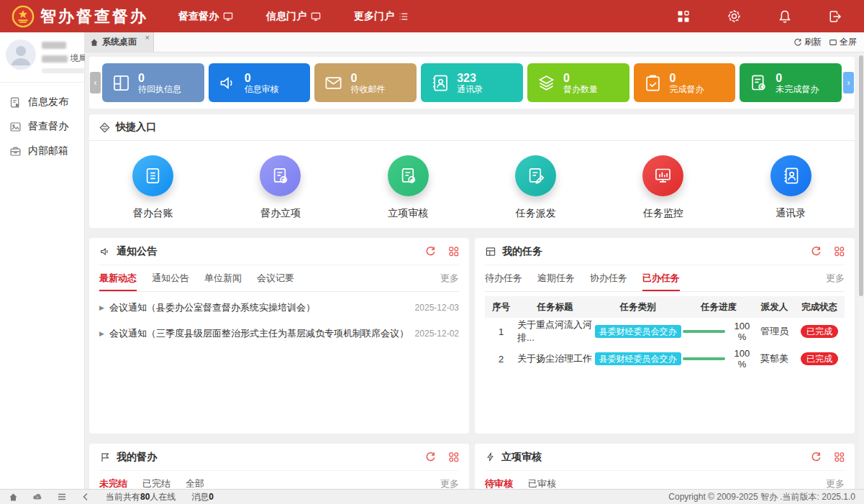  I want to click on my-supervision-title: 我的督办, so click(137, 457).